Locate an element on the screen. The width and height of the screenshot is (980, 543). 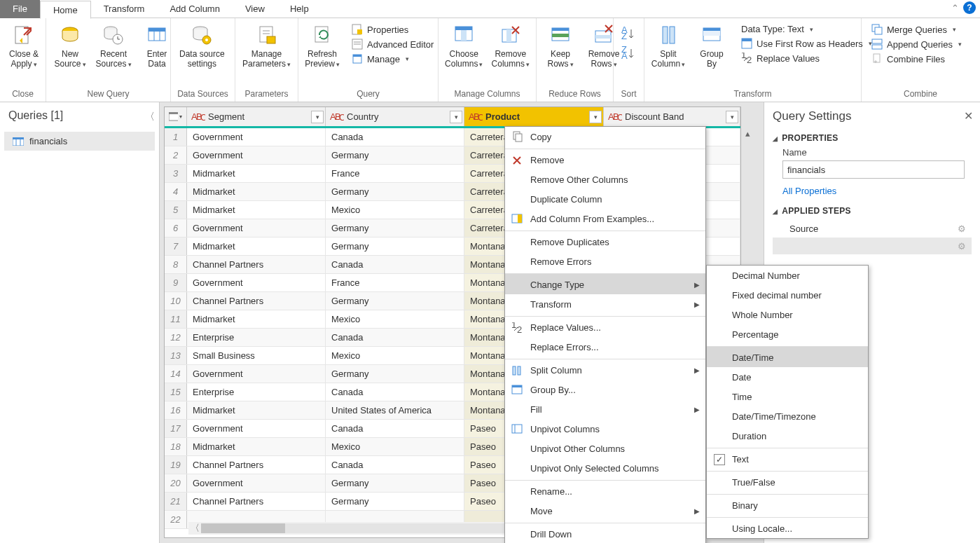
all-properties-link: All Properties is located at coordinates (877, 191).